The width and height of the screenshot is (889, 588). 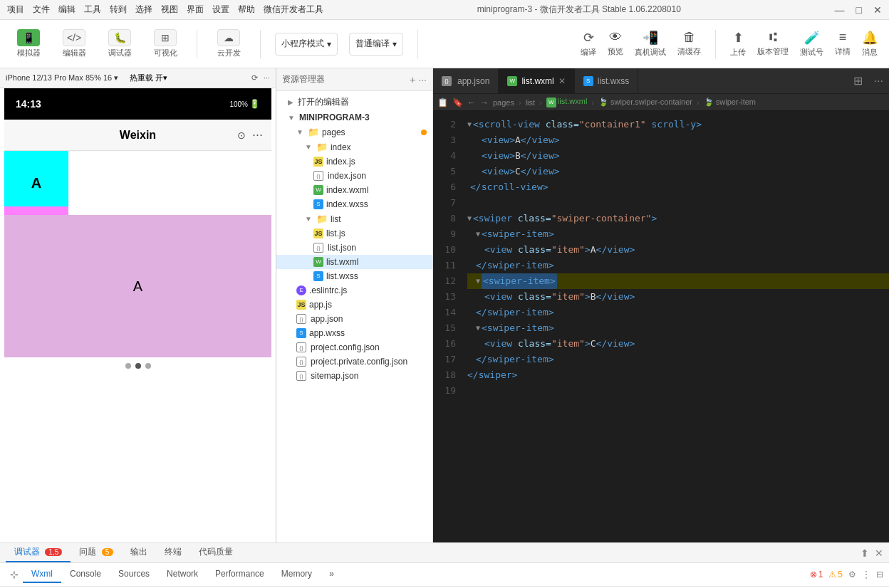 I want to click on file-project-config: {} project.config.json, so click(x=355, y=347).